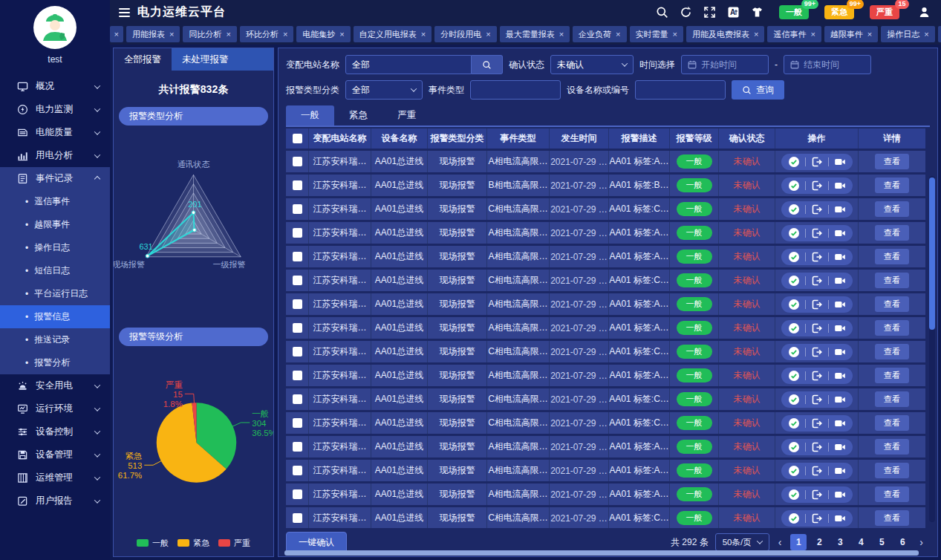  I want to click on query-button: 查询, so click(758, 90).